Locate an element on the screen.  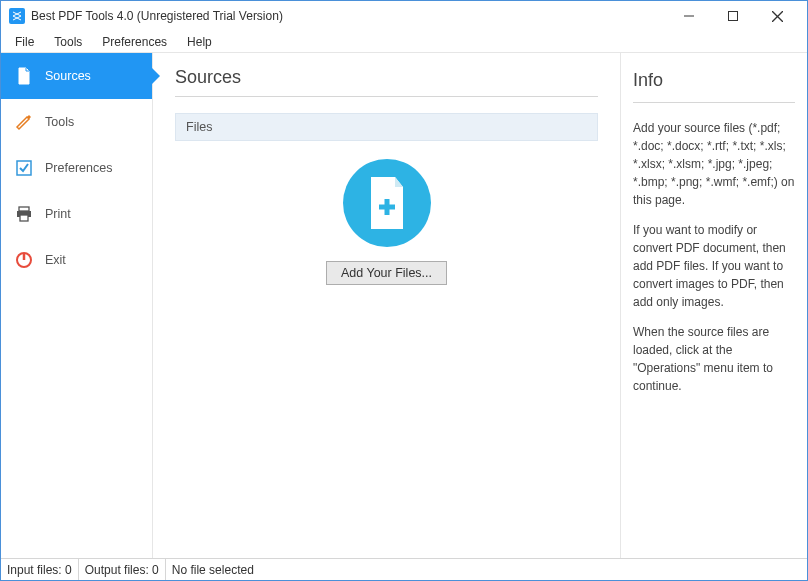
menubar: File Tools Preferences Help is located at coordinates (404, 42).